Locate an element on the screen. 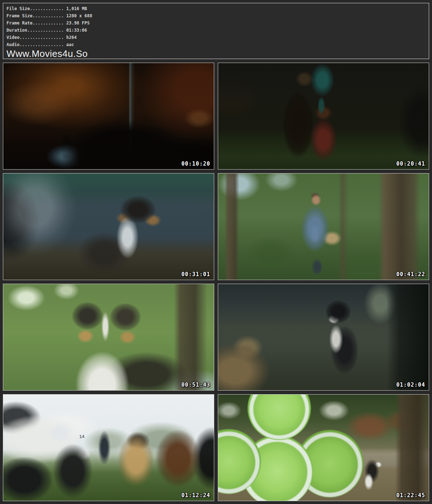 This screenshot has width=432, height=504. timestamp-overlay: 00:10:20 is located at coordinates (196, 164).